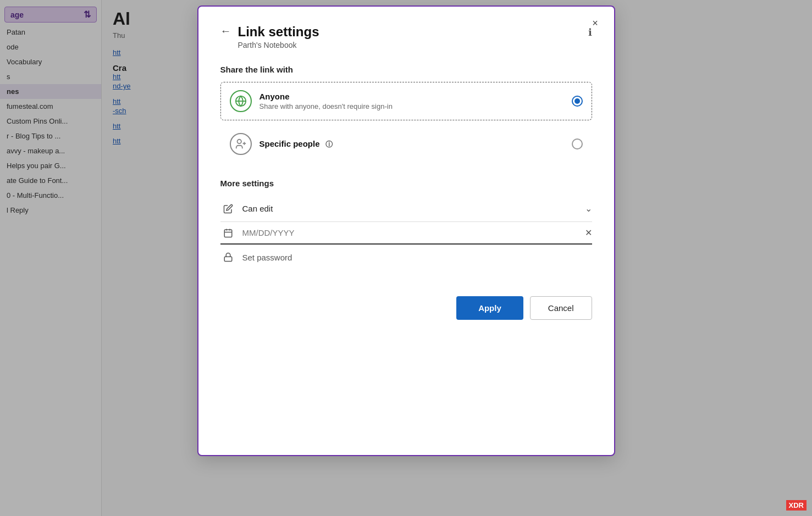 The image size is (812, 516). I want to click on anyone-option-text: Anyone Share with anyone, doesn't requir…, so click(416, 101).